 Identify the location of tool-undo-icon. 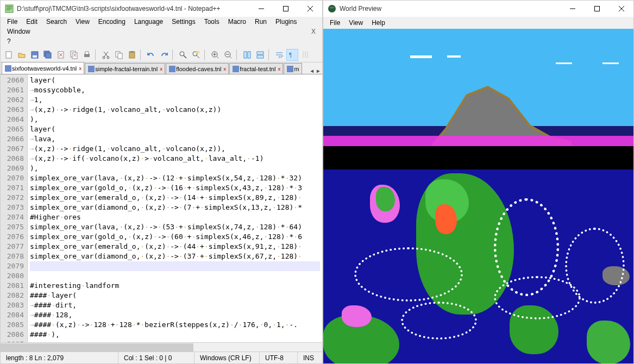
(151, 55).